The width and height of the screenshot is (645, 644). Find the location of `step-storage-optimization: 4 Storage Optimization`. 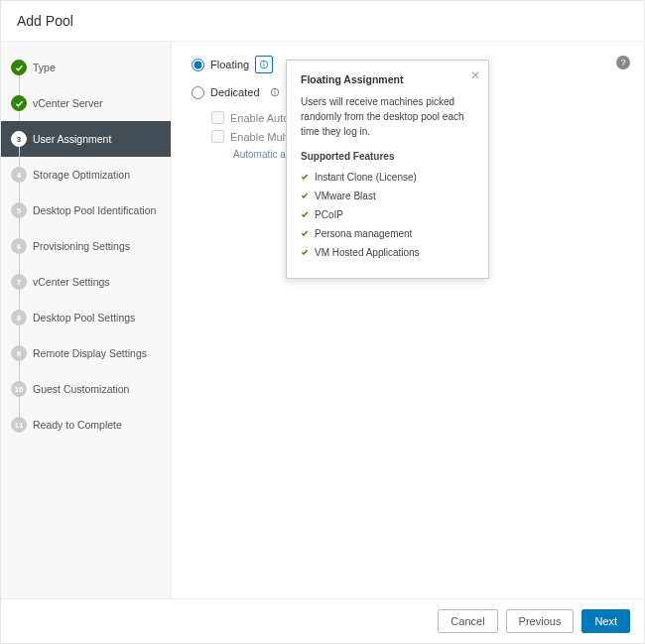

step-storage-optimization: 4 Storage Optimization is located at coordinates (85, 175).